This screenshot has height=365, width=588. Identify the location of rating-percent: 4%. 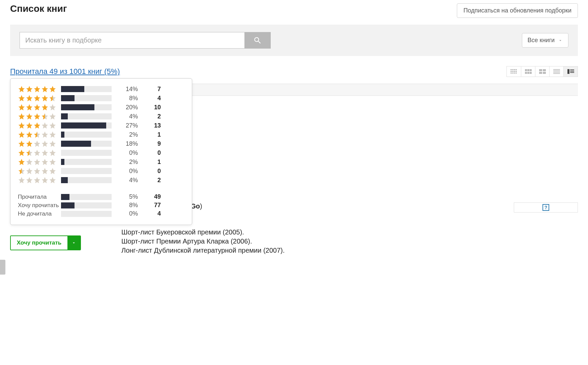
(128, 180).